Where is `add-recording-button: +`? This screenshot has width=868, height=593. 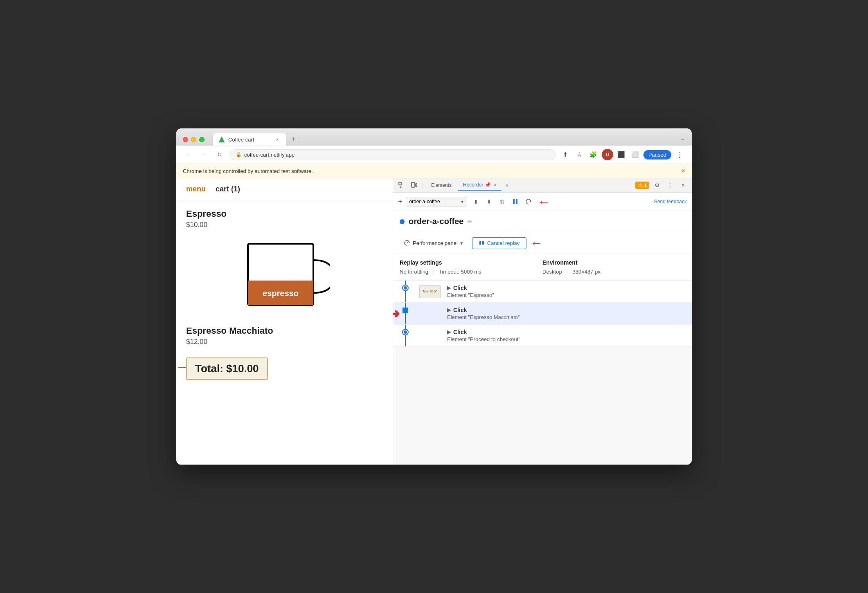
add-recording-button: + is located at coordinates (400, 202).